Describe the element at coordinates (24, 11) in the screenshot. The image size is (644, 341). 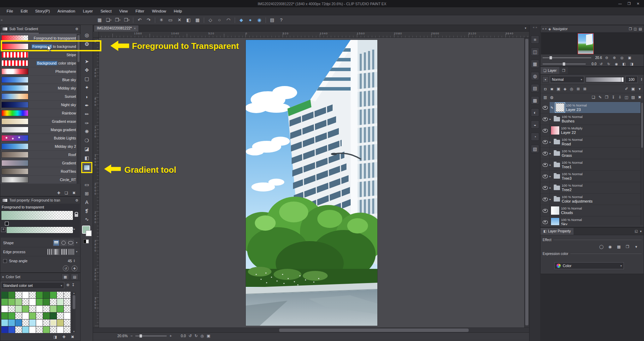
I see `menu-item: Edit` at that location.